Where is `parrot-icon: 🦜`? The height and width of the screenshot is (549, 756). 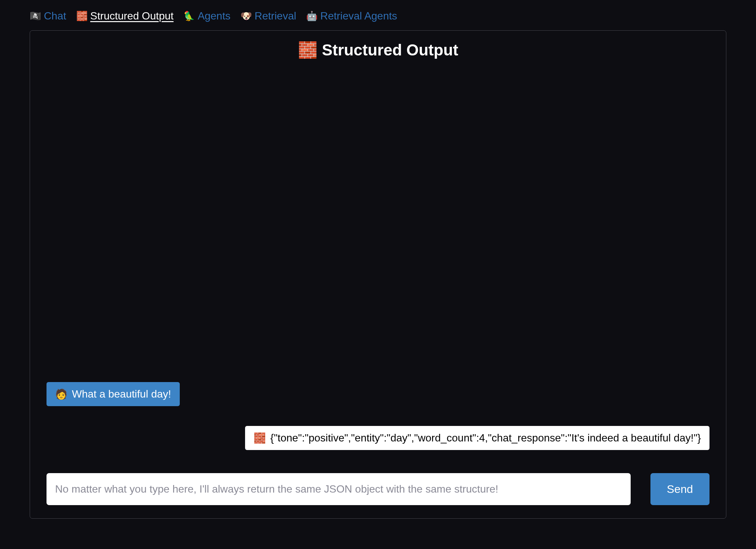
parrot-icon: 🦜 is located at coordinates (189, 16).